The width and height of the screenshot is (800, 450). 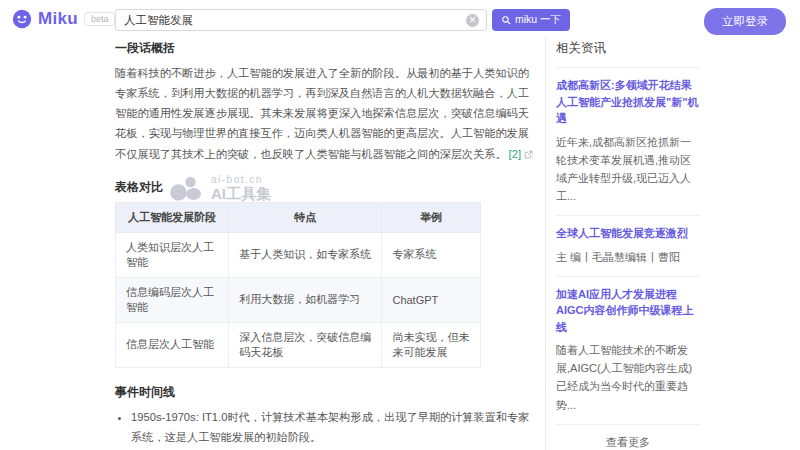 I want to click on news-summary: 近年来,成都高新区抢抓新一轮技术变革发展机遇,推动区域产业转型升级,现已迈入人工…, so click(x=628, y=170).